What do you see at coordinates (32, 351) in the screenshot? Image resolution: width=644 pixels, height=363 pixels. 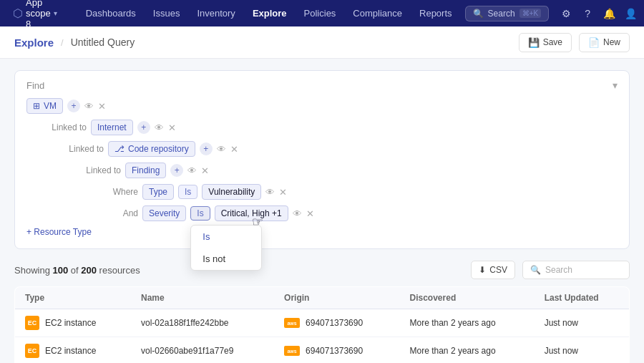 I see `ec2-icon: EC` at bounding box center [32, 351].